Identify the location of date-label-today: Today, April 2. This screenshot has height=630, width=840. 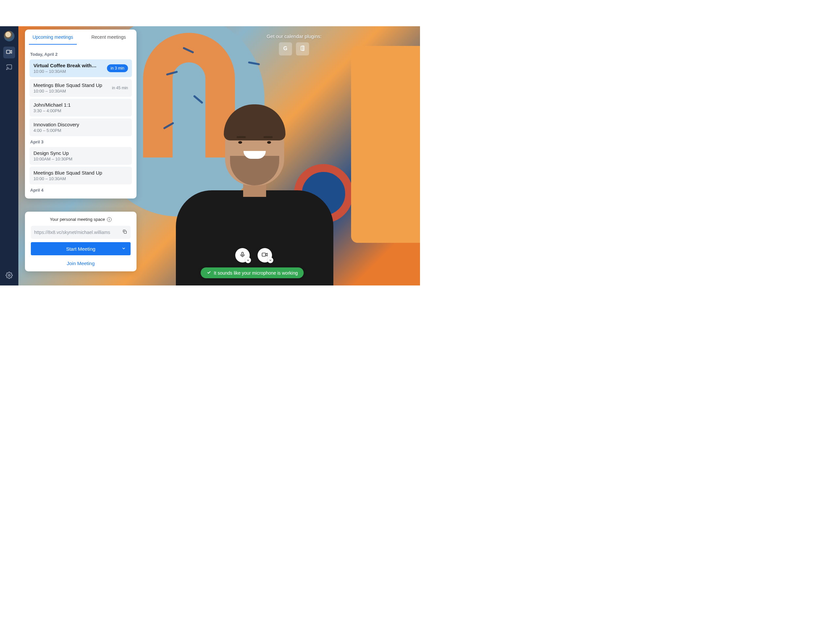
(81, 54).